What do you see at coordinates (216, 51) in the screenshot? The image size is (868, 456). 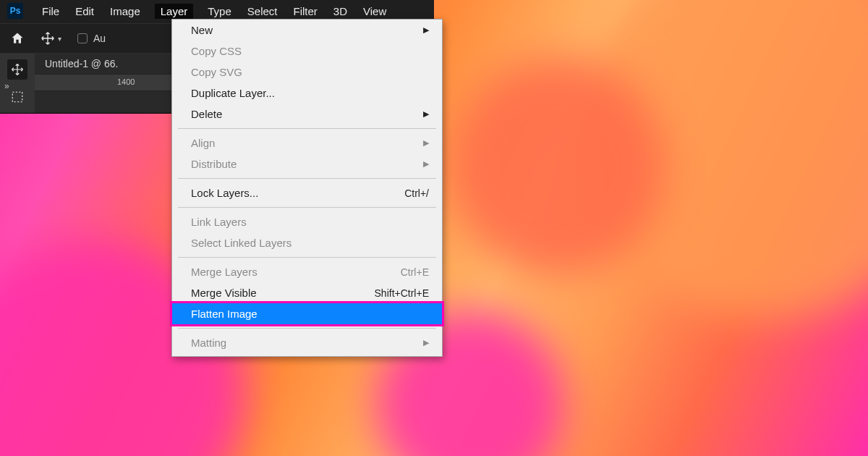 I see `menu-item-label: Copy CSS` at bounding box center [216, 51].